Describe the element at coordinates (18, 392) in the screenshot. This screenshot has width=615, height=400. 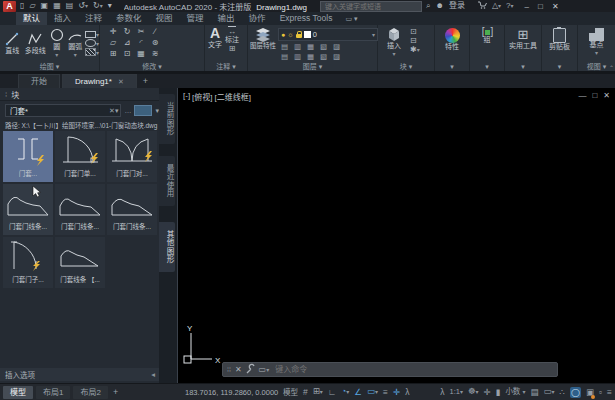
I see `model-tab: 模型` at that location.